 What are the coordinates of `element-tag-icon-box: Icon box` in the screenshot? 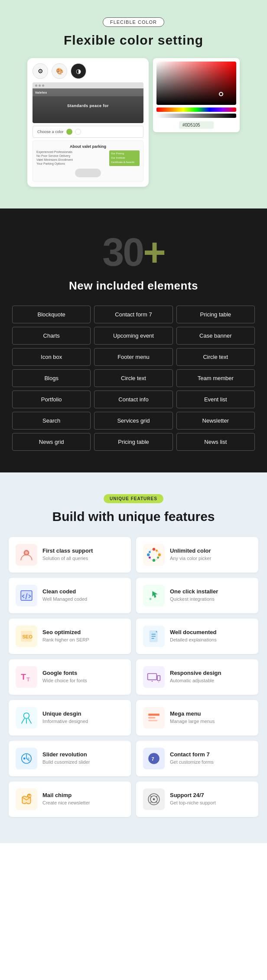 It's located at (51, 357).